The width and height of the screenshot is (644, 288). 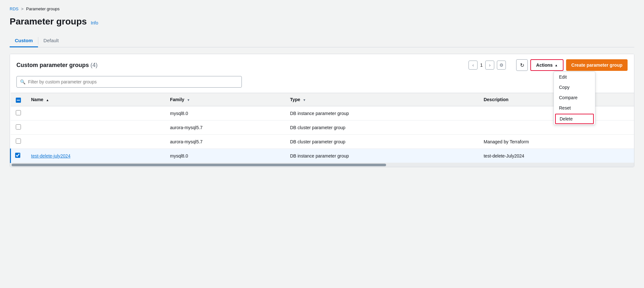 What do you see at coordinates (51, 156) in the screenshot?
I see `row4-name-link: test-delete-july2024` at bounding box center [51, 156].